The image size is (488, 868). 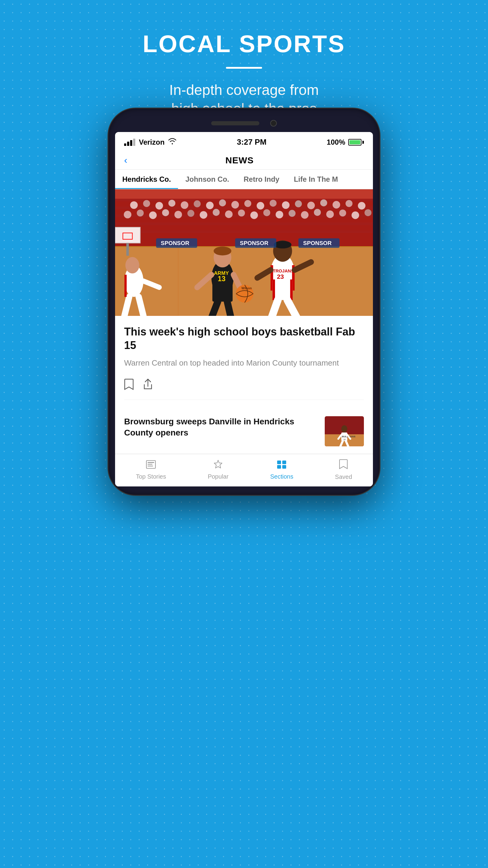 I want to click on battery-body, so click(x=355, y=142).